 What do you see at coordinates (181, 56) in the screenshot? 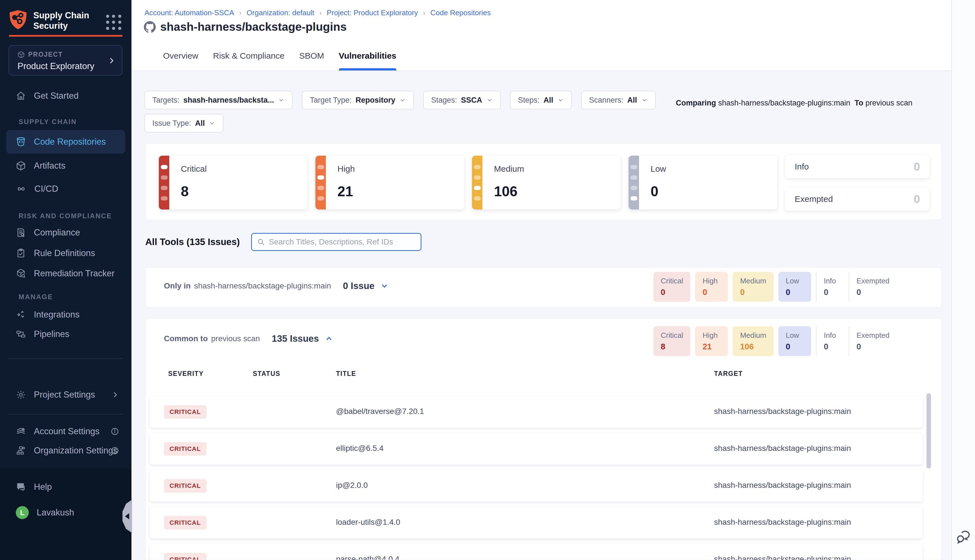
I see `tab-overview: Overview` at bounding box center [181, 56].